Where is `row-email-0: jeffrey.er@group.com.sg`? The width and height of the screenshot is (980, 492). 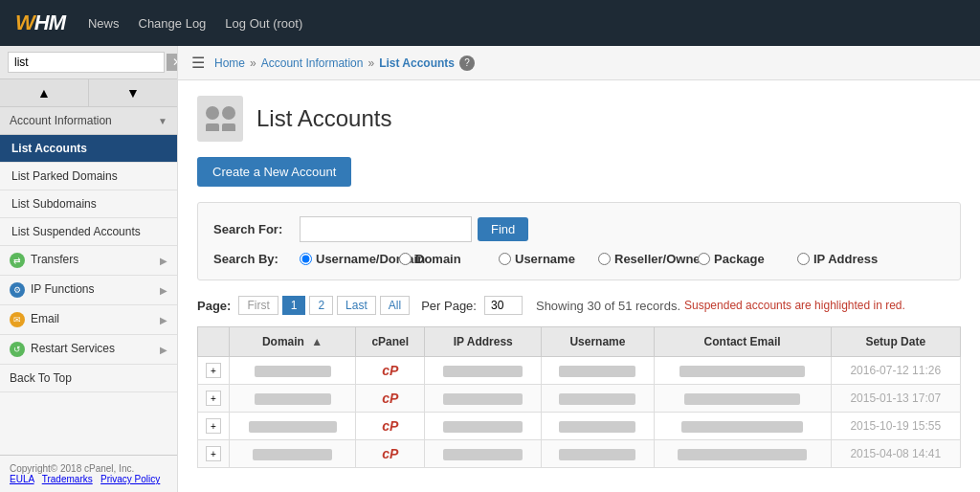
row-email-0: jeffrey.er@group.com.sg is located at coordinates (743, 371).